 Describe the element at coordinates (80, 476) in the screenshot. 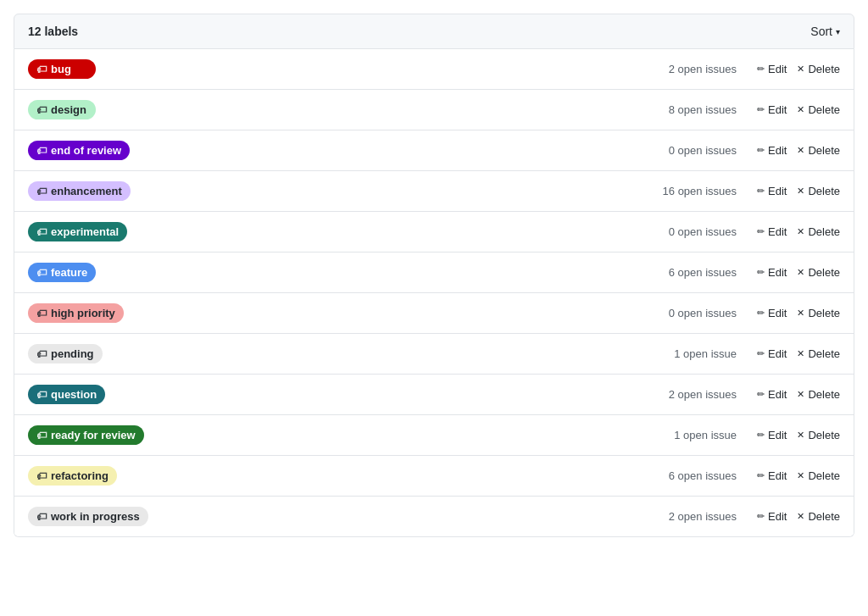

I see `label-text: refactoring` at that location.